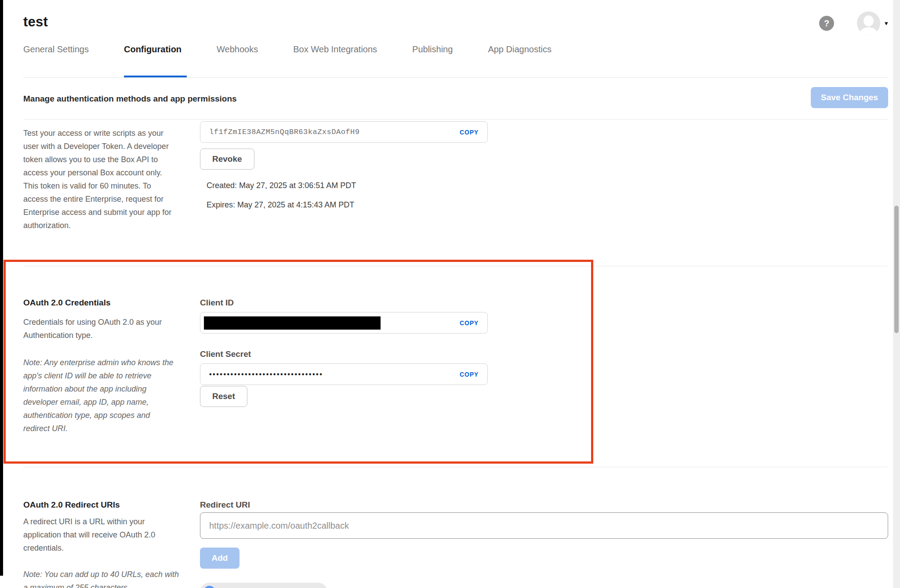  Describe the element at coordinates (225, 505) in the screenshot. I see `redirect-uri-label: Redirect URI` at that location.